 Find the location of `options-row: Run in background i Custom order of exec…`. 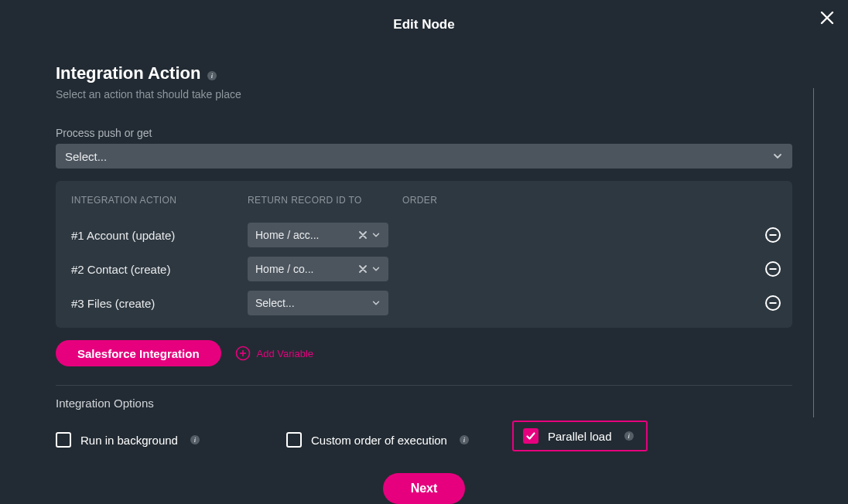

options-row: Run in background i Custom order of exec… is located at coordinates (424, 440).